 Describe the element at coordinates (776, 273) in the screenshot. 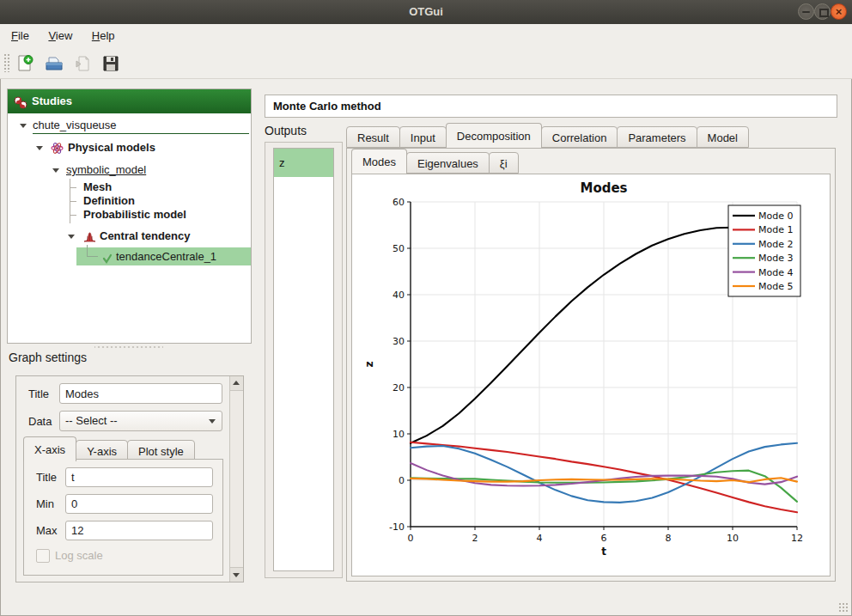

I see `svg-text: Mode 4` at that location.